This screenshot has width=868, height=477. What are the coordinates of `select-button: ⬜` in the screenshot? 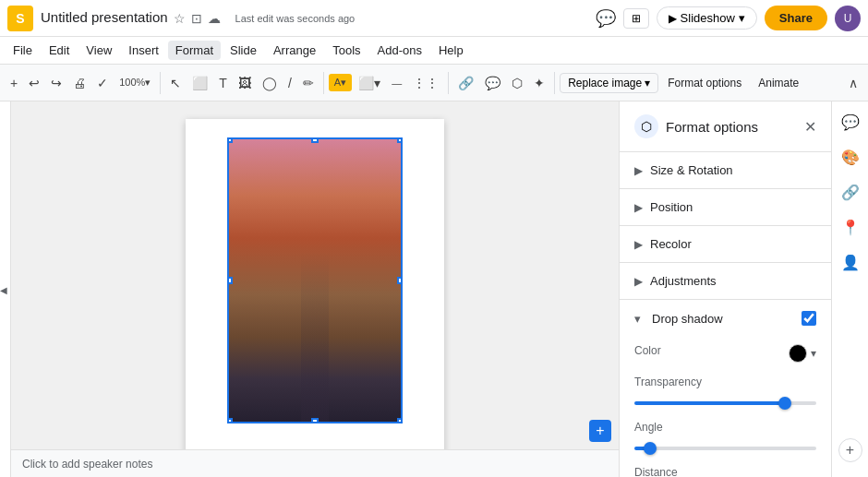 It's located at (199, 83).